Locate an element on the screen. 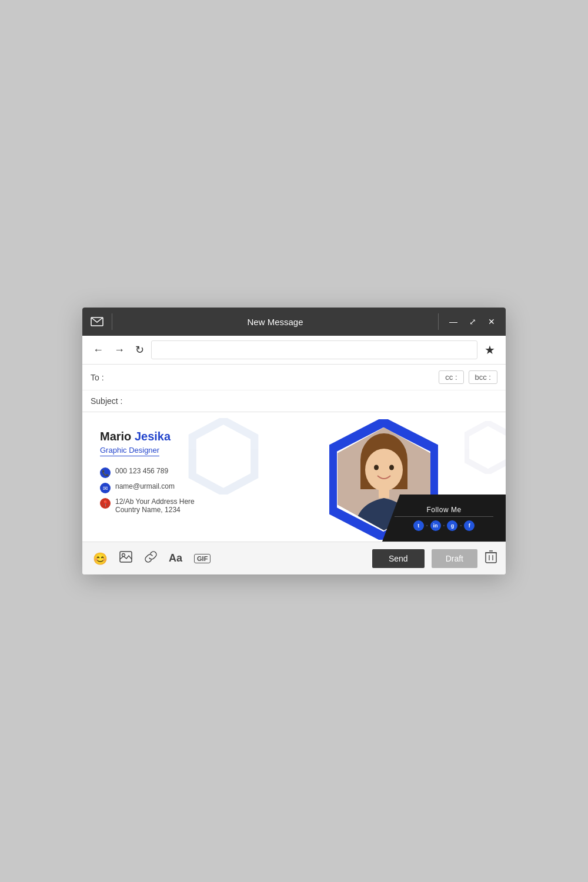 The width and height of the screenshot is (588, 882). subject-label: Subject : is located at coordinates (106, 401).